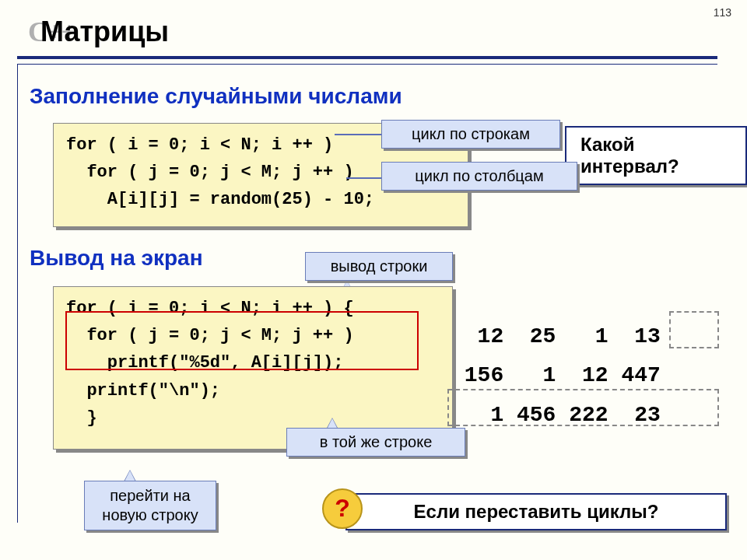  I want to click on connector-rows, so click(358, 135).